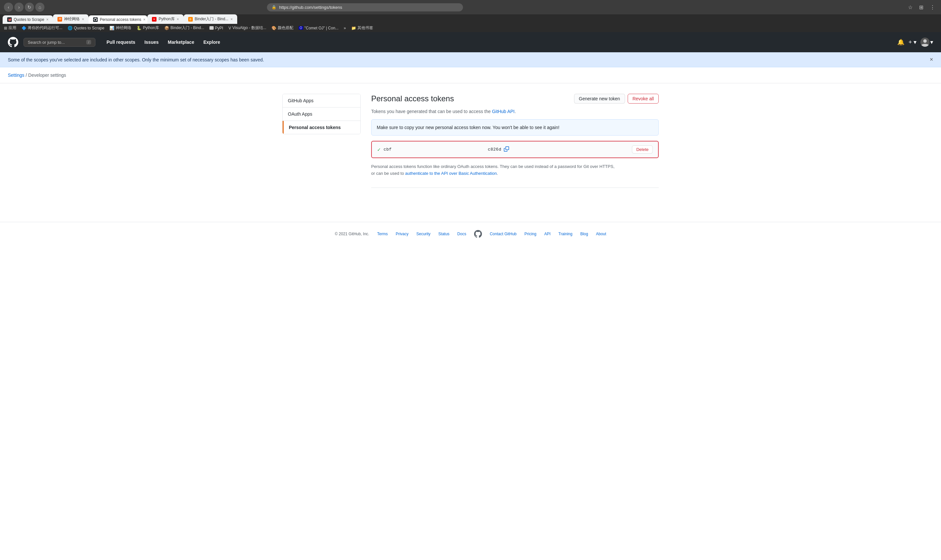 The image size is (941, 560). What do you see at coordinates (530, 234) in the screenshot?
I see `footer-link-pricing: Pricing` at bounding box center [530, 234].